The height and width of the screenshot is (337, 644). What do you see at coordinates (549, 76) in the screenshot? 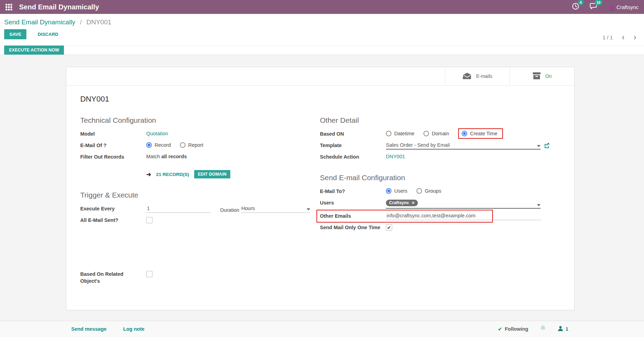
I see `archive-stat-label: On` at bounding box center [549, 76].